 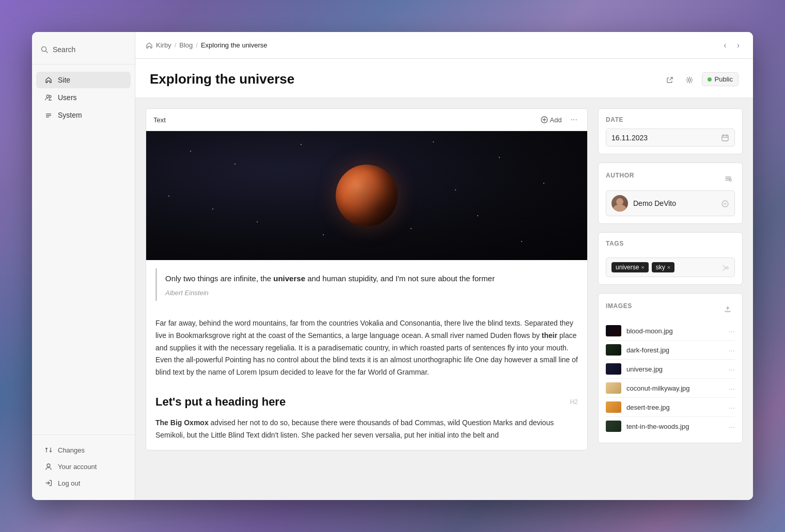 What do you see at coordinates (368, 293) in the screenshot?
I see `quote-author: Albert Einstein` at bounding box center [368, 293].